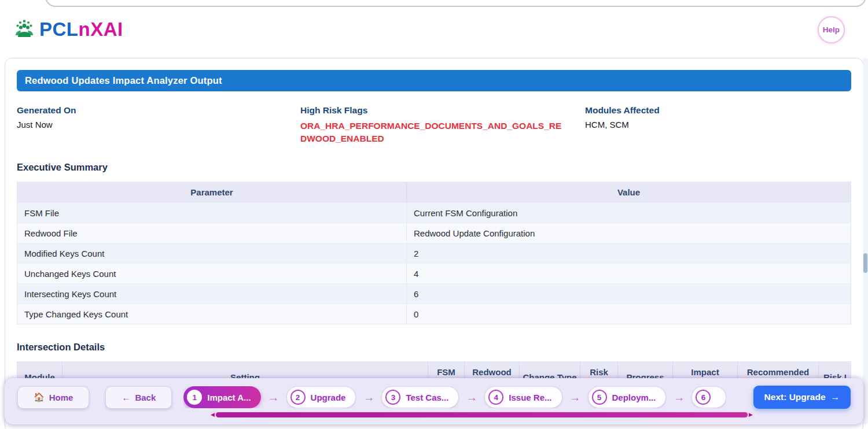  Describe the element at coordinates (434, 397) in the screenshot. I see `footer-button-row: 🏠 Home ← Back 1 Impact A... → 2 Upgrade …` at that location.